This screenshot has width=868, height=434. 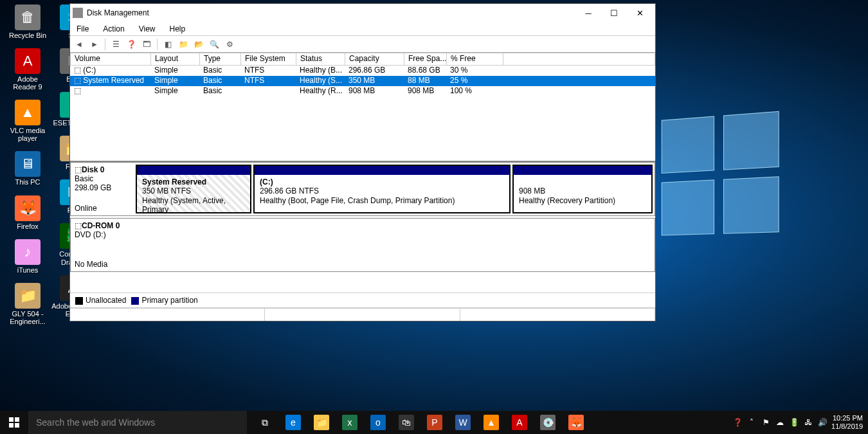 What do you see at coordinates (214, 44) in the screenshot?
I see `toolbar-icon: 🔍` at bounding box center [214, 44].